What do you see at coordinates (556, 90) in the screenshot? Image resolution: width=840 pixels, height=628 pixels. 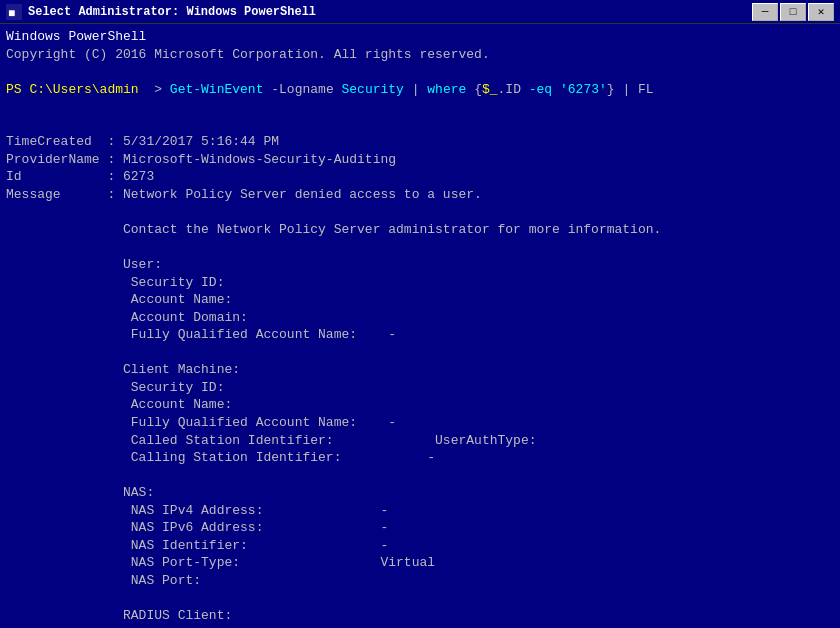 I see `id-val` at bounding box center [556, 90].